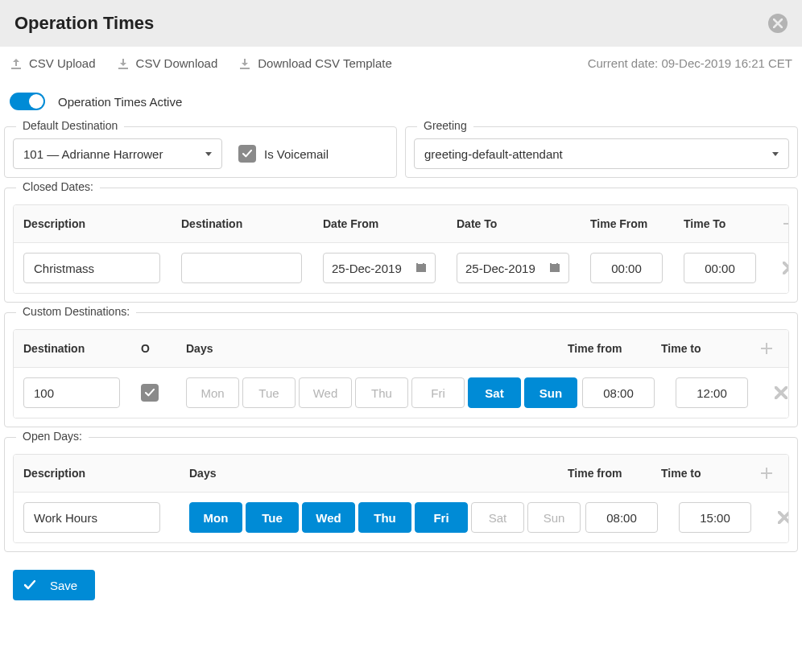 The image size is (802, 672). Describe the element at coordinates (728, 224) in the screenshot. I see `col-time-to: Time To` at that location.